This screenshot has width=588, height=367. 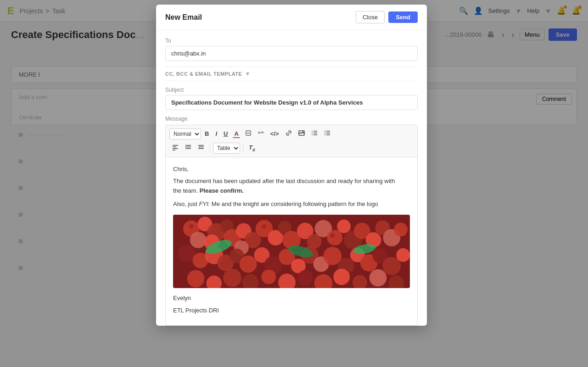 I want to click on bold-confirm: Please confirm., so click(x=222, y=191).